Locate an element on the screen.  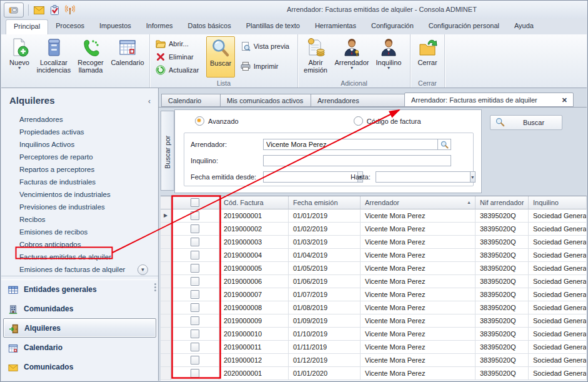
abrir-button: Abrir... is located at coordinates (180, 44).